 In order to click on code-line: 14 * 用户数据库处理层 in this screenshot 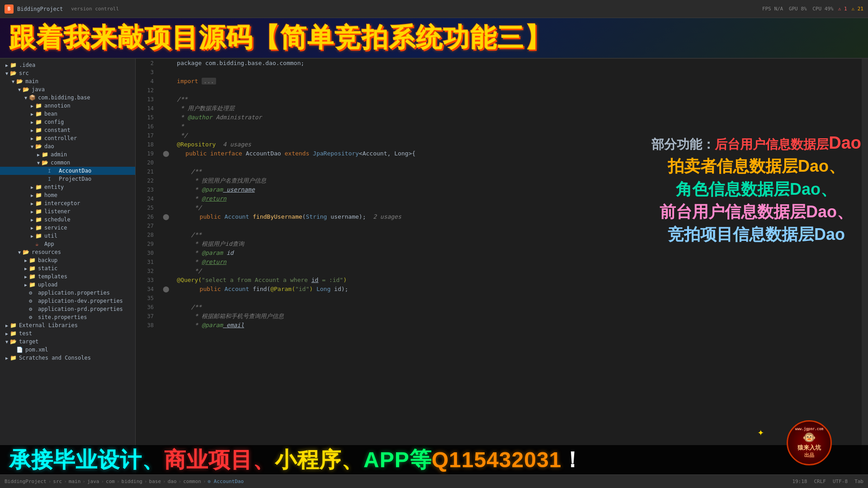, I will do `click(499, 108)`.